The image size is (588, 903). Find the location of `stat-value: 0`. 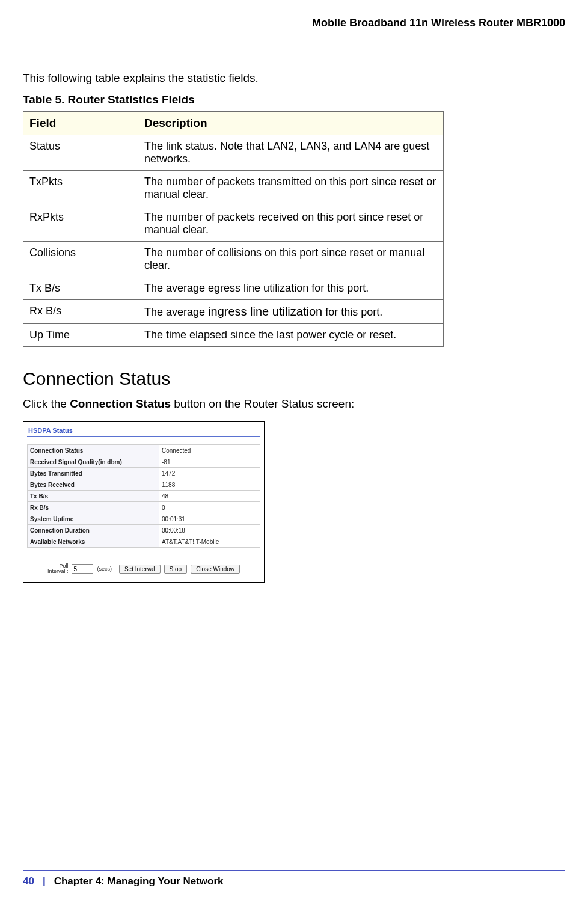

stat-value: 0 is located at coordinates (210, 507).